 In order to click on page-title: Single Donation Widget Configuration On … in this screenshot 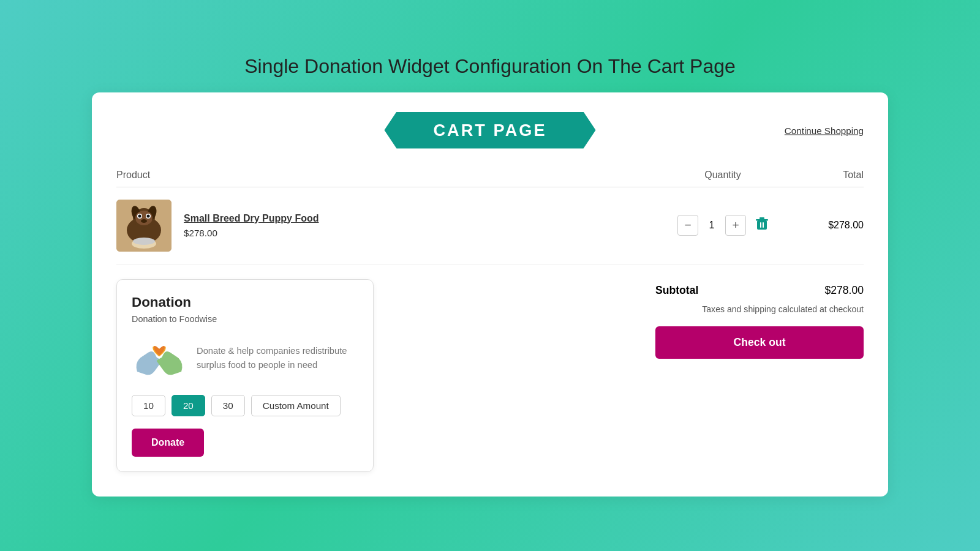, I will do `click(490, 66)`.